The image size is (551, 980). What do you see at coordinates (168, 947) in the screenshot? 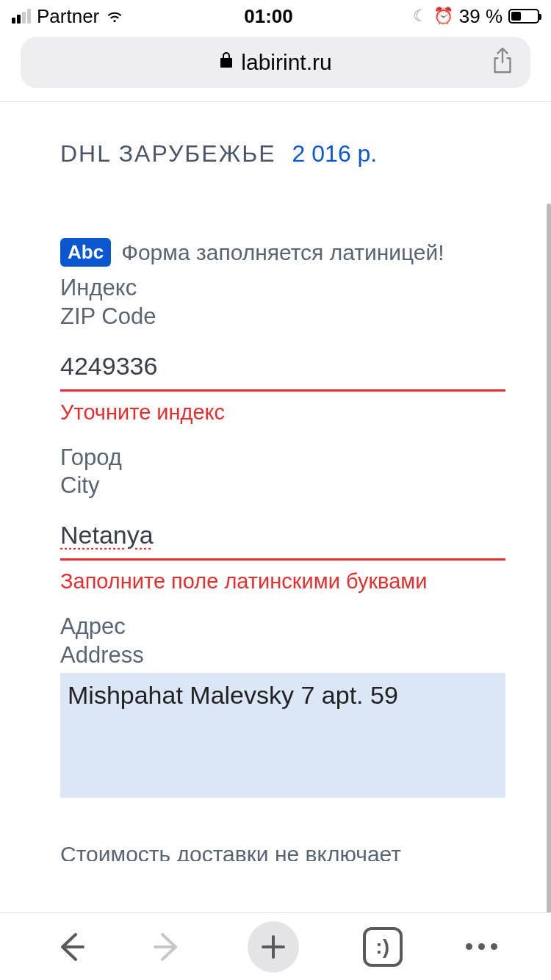
I see `forward-button` at bounding box center [168, 947].